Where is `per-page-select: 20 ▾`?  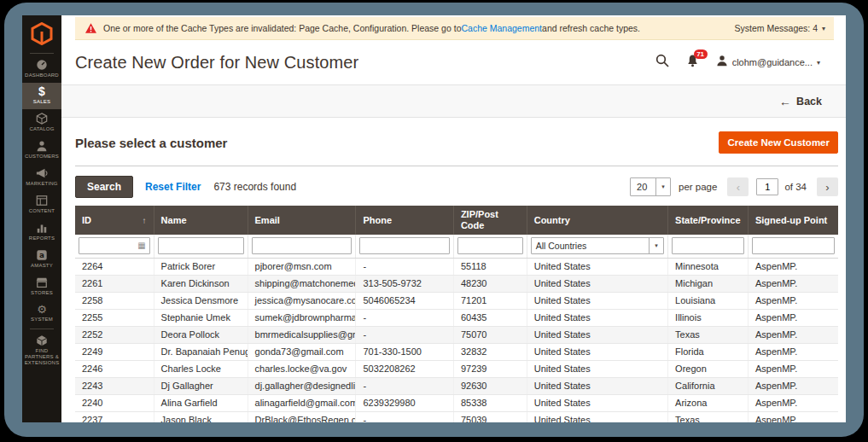 per-page-select: 20 ▾ is located at coordinates (650, 187).